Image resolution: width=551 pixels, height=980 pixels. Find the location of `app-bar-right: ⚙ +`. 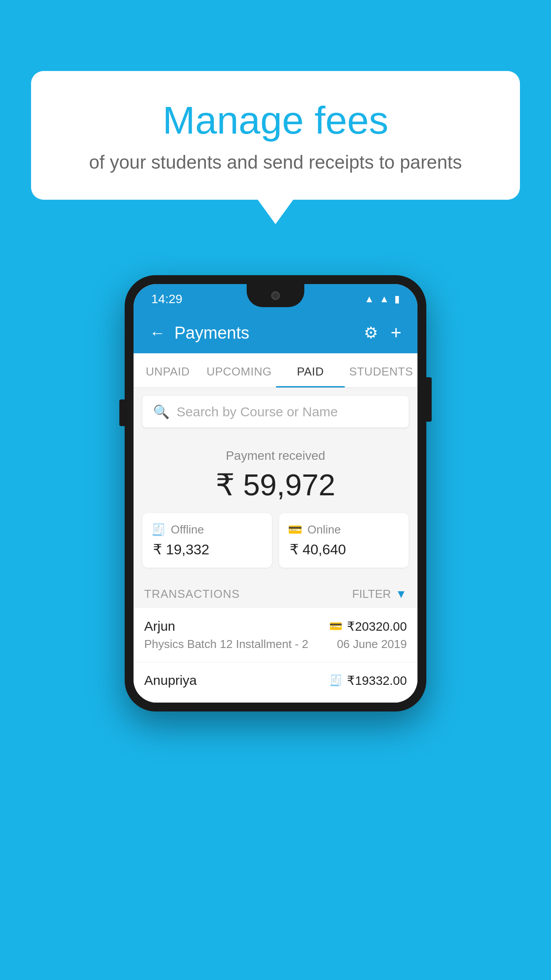

app-bar-right: ⚙ + is located at coordinates (382, 333).